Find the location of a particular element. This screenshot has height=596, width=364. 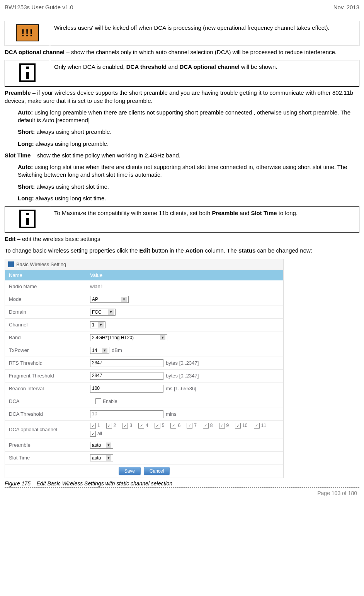

t: button in the is located at coordinates (168, 251).